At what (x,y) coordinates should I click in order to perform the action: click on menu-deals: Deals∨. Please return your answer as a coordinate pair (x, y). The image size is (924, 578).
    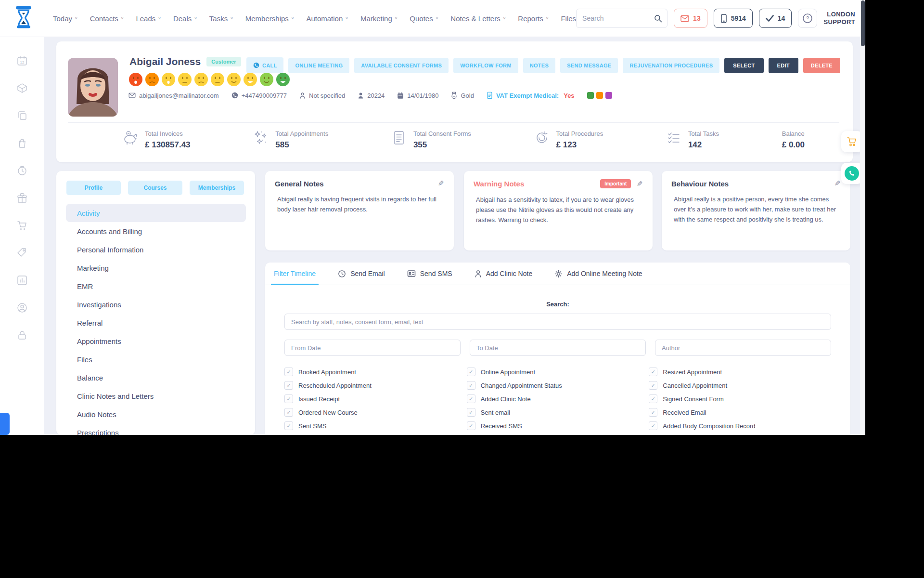
    Looking at the image, I should click on (185, 18).